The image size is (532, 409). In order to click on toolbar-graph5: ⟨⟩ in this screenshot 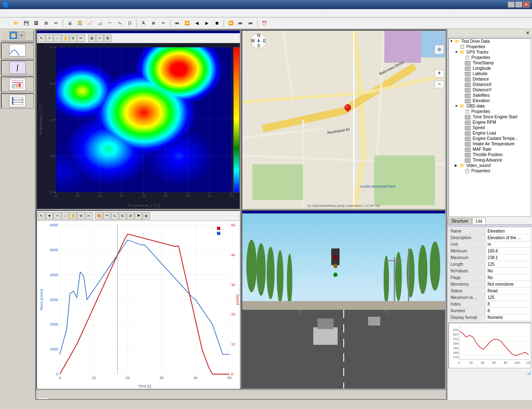, I will do `click(130, 23)`.